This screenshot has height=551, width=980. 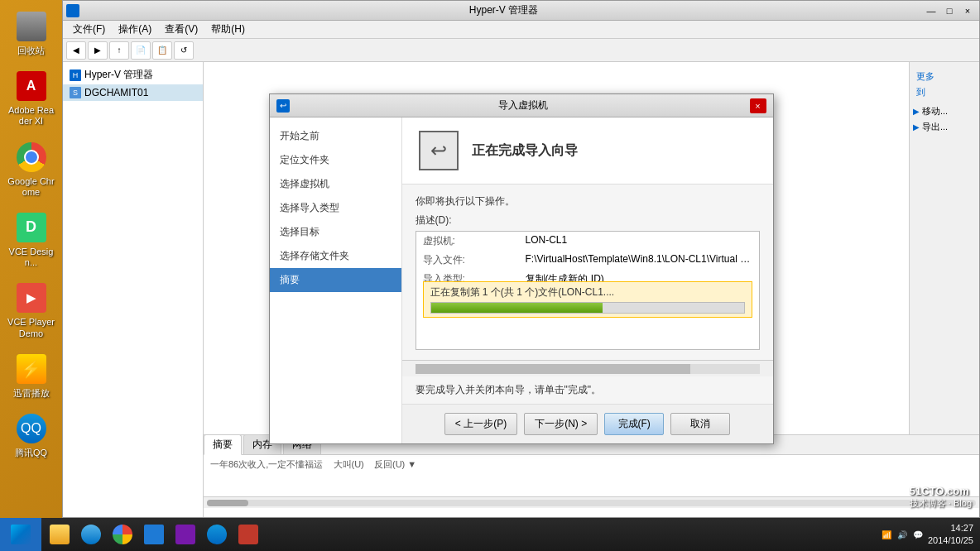 I want to click on hyperv-titlebar: Hyper-V 管理器 — □ ×, so click(x=521, y=11).